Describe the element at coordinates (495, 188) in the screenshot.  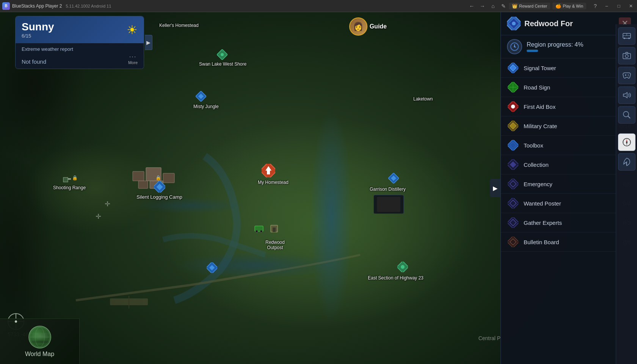
I see `scroll-indicator: ▶` at that location.